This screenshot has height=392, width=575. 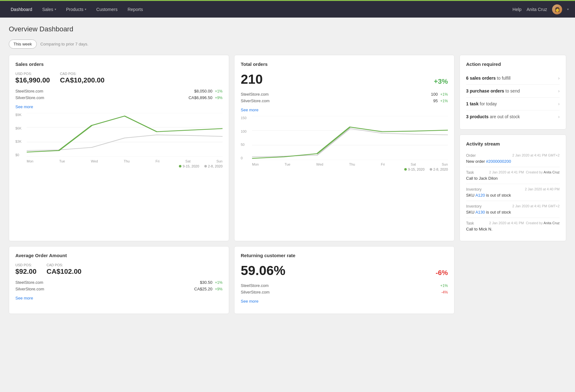 What do you see at coordinates (513, 92) in the screenshot?
I see `action-required-card: Action required 6 sales orders to fulfil…` at bounding box center [513, 92].